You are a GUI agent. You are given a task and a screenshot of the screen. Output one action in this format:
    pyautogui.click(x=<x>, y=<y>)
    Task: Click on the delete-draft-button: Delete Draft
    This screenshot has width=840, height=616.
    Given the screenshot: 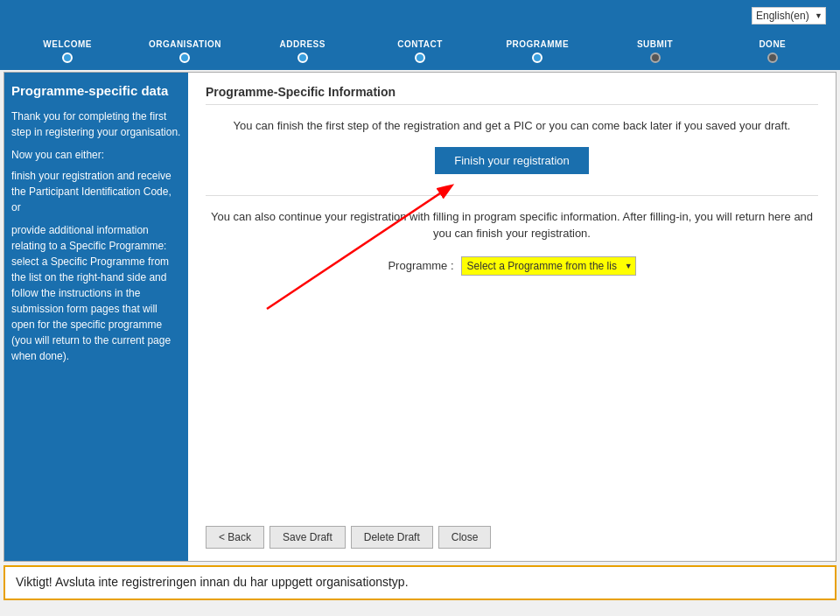 What is the action you would take?
    pyautogui.click(x=392, y=537)
    